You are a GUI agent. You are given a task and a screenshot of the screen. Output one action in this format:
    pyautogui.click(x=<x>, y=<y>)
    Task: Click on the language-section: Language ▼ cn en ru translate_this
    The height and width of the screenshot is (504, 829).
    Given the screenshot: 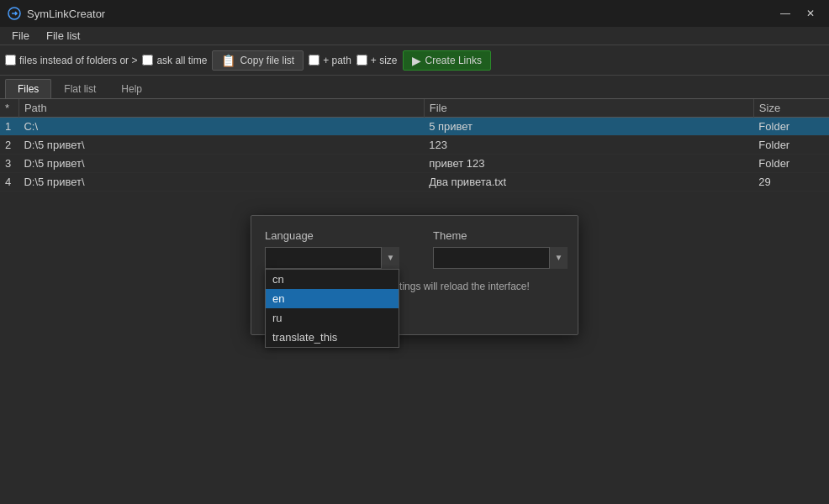 What is the action you would take?
    pyautogui.click(x=332, y=249)
    